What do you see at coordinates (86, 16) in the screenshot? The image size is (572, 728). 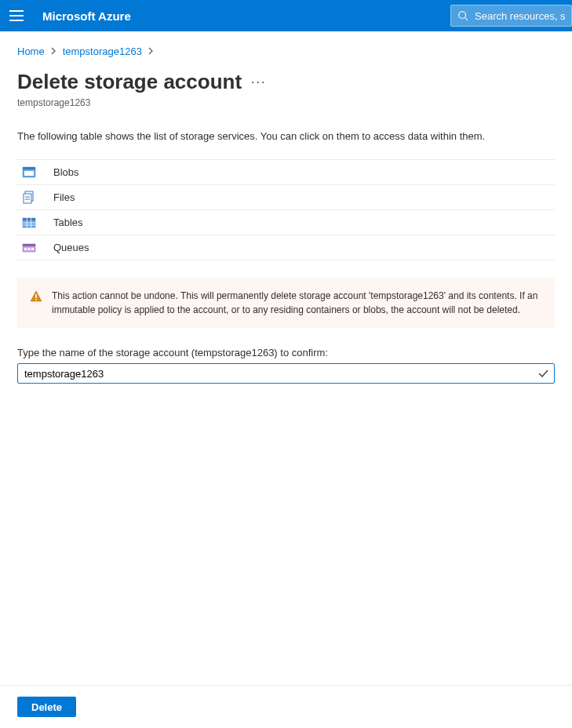 I see `brand-label: Microsoft Azure` at bounding box center [86, 16].